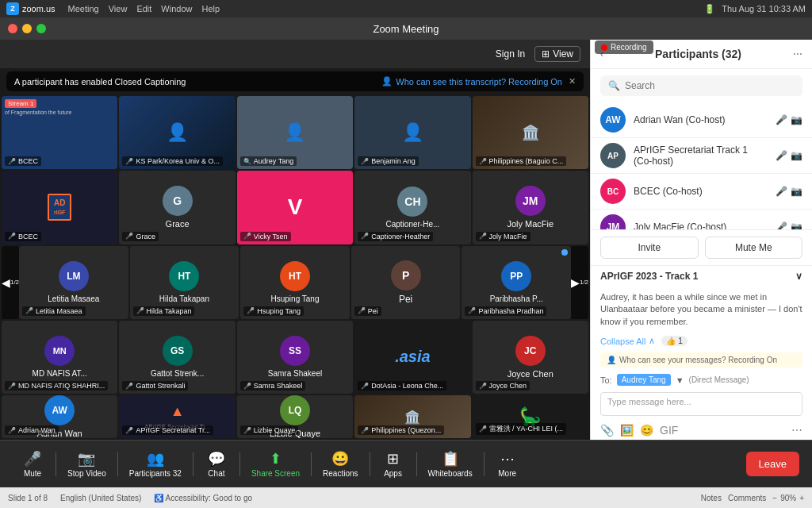  What do you see at coordinates (412, 133) in the screenshot?
I see `tile-benjamin-ang: 👤 🎤 Benjamin Ang` at bounding box center [412, 133].